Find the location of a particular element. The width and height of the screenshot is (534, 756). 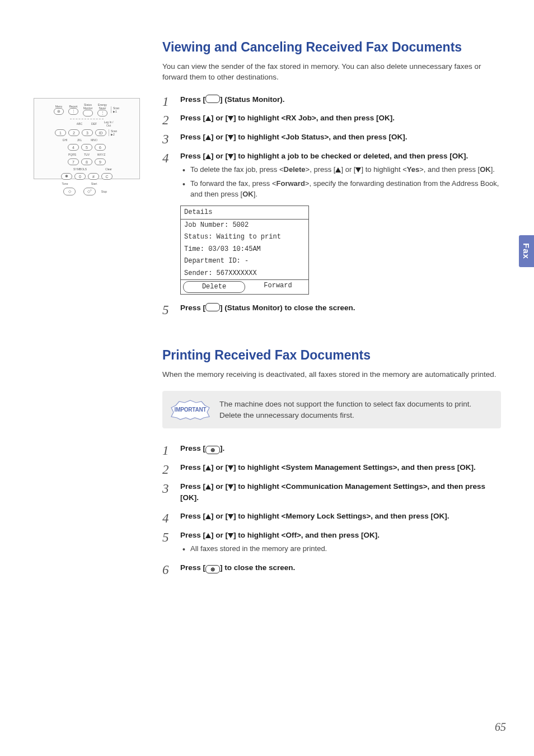

lcd-row: Job Number: 5002 is located at coordinates (245, 225).